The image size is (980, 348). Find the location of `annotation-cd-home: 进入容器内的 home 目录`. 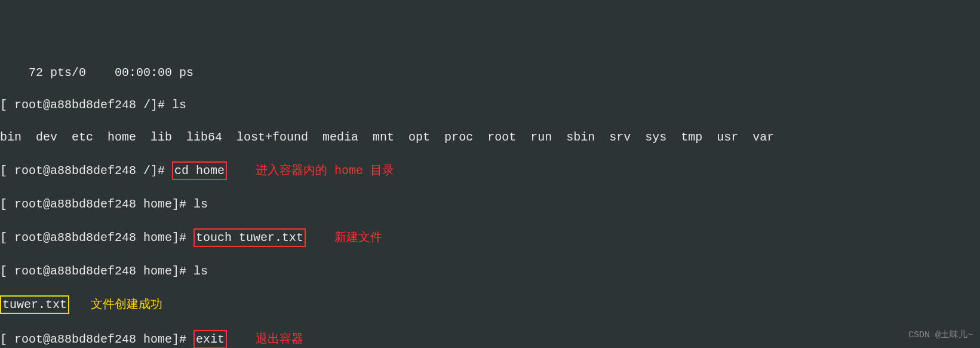

annotation-cd-home: 进入容器内的 home 目录 is located at coordinates (325, 171).